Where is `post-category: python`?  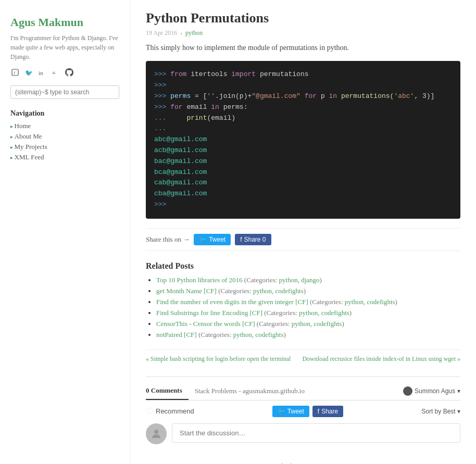
post-category: python is located at coordinates (194, 33).